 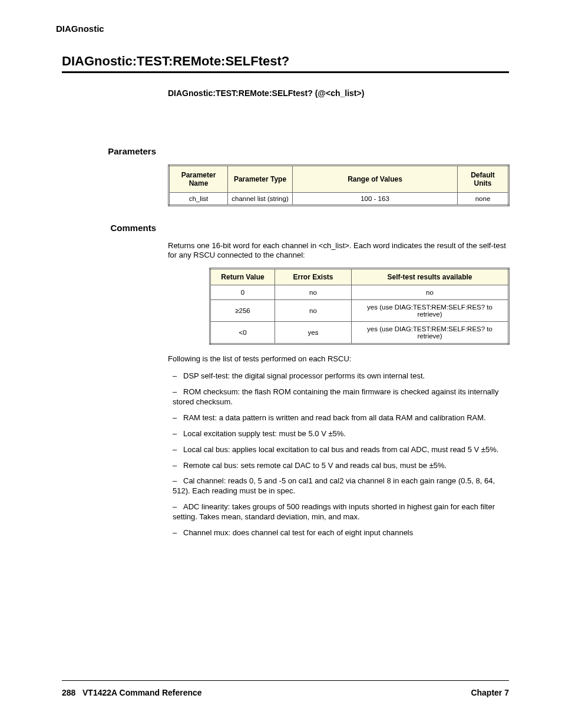 What do you see at coordinates (338, 251) in the screenshot?
I see `comments-intro: Returns one 16-bit word for each channel…` at bounding box center [338, 251].